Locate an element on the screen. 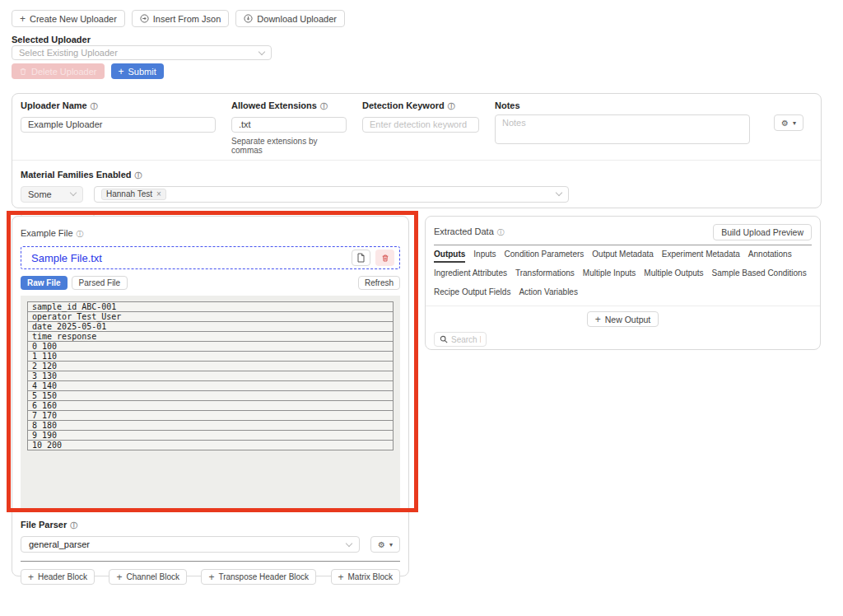 The image size is (843, 616). extracted-data-tab: Multiple Inputs is located at coordinates (609, 275).